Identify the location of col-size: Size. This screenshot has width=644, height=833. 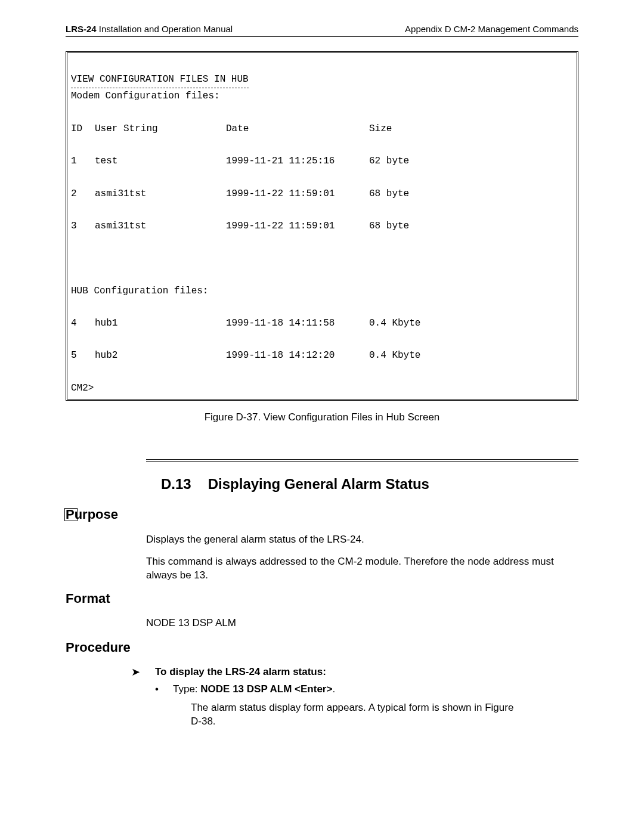
(411, 129).